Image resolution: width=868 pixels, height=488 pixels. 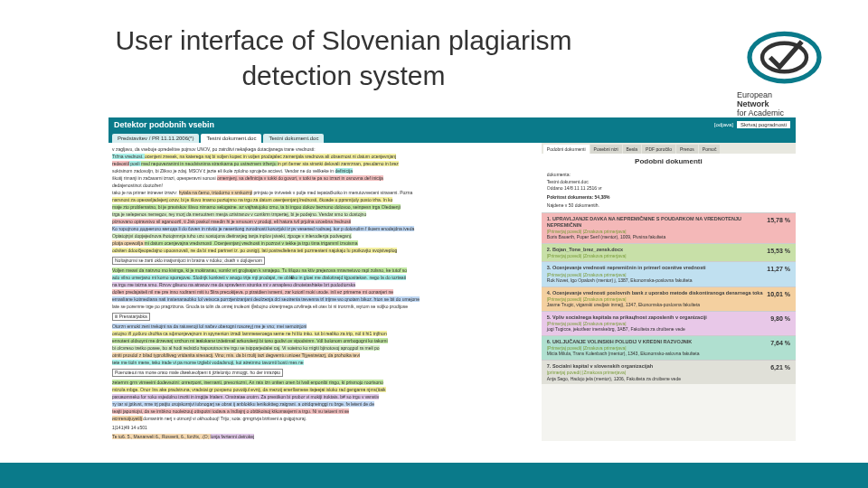 What do you see at coordinates (785, 75) in the screenshot?
I see `brand-logo: EuropeanNetworkfor AcademicIntegrity` at bounding box center [785, 75].